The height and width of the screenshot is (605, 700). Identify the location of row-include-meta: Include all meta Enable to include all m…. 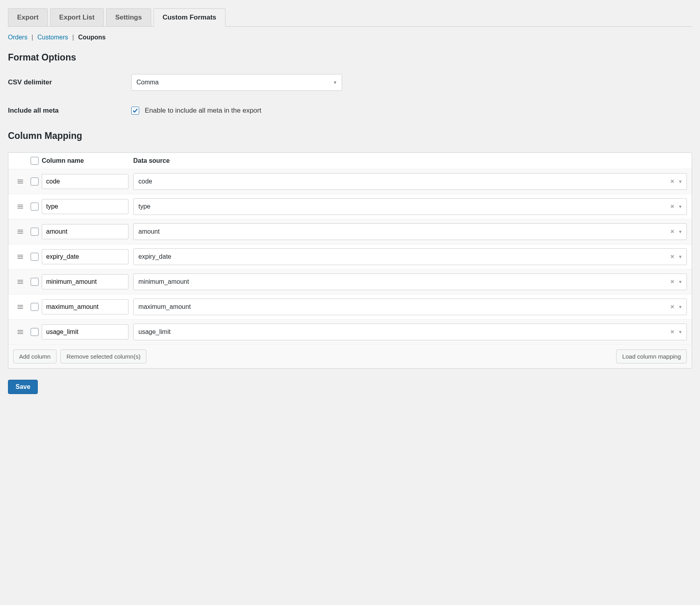
(350, 111).